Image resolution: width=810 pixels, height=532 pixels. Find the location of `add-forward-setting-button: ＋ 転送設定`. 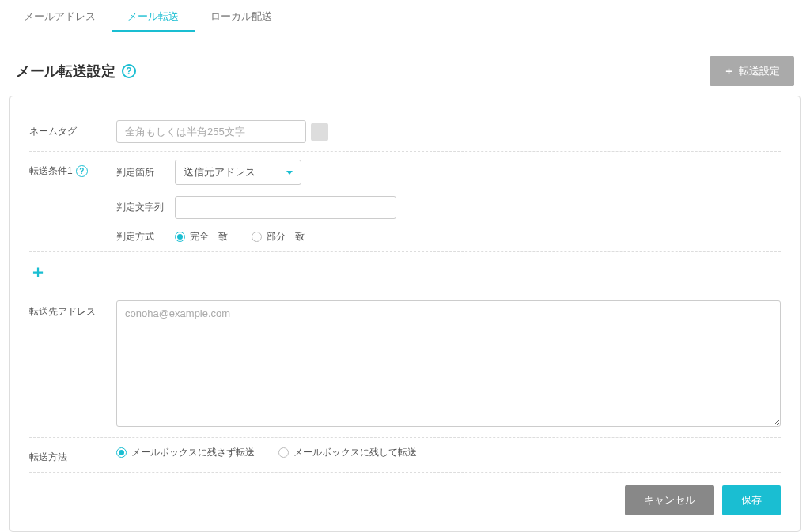

add-forward-setting-button: ＋ 転送設定 is located at coordinates (751, 71).